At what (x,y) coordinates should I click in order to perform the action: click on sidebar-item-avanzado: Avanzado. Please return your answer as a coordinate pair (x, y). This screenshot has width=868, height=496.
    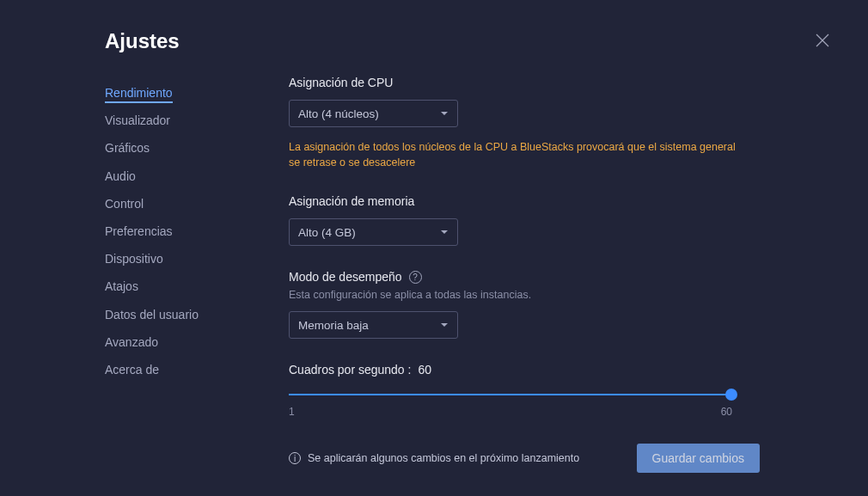
    Looking at the image, I should click on (182, 342).